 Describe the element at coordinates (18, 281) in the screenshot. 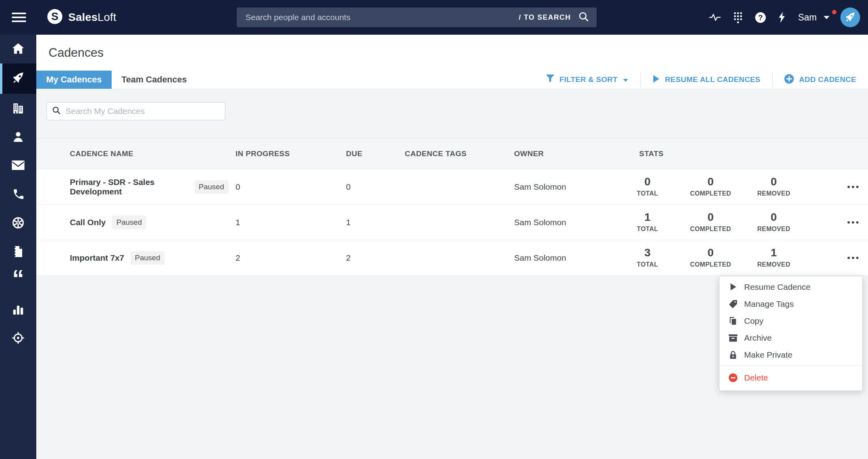

I see `sidebar-item-snippets: “` at that location.